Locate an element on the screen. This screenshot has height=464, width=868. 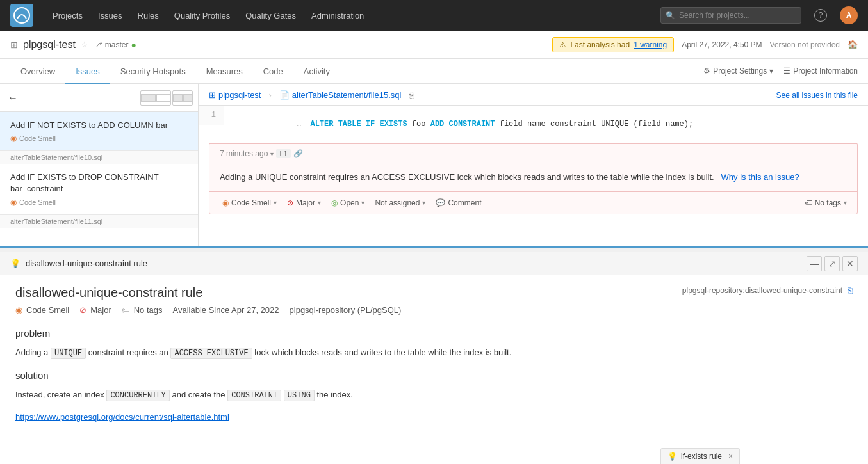
issue-title: Add IF NOT EXISTS to ADD COLUMN bar is located at coordinates (99, 125).